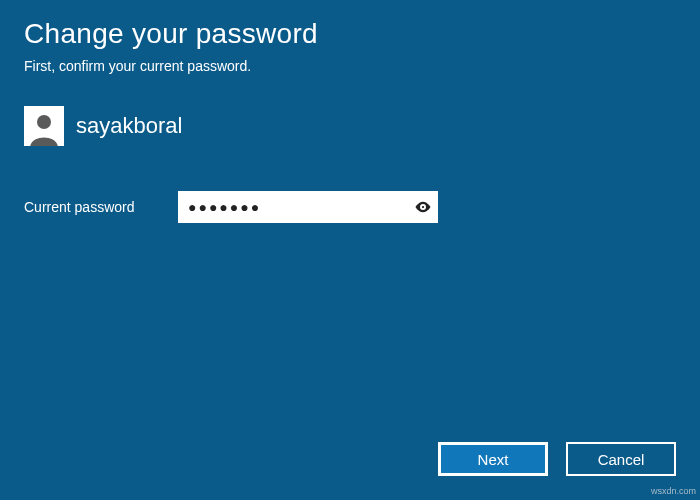  What do you see at coordinates (129, 126) in the screenshot?
I see `username: sayakboral` at bounding box center [129, 126].